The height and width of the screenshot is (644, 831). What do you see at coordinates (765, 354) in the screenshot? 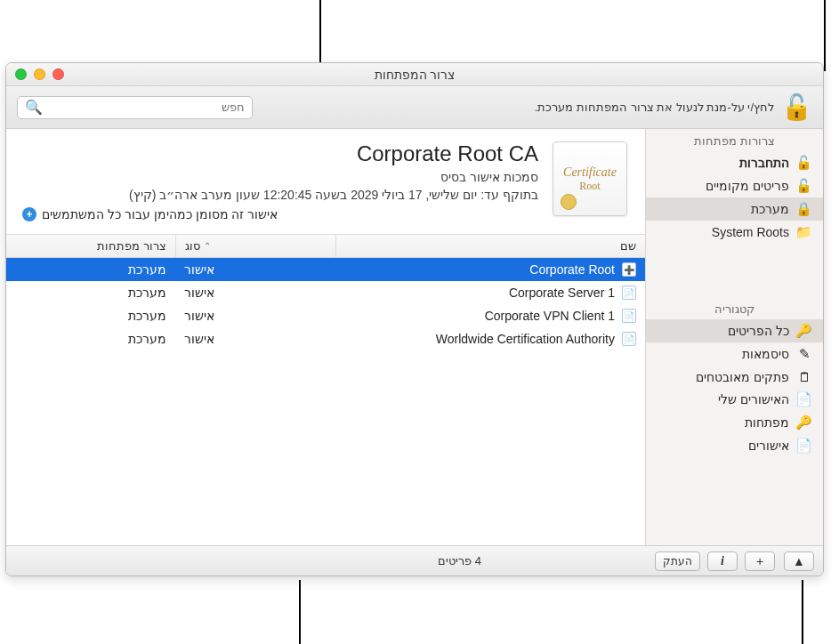
I see `sidebar-item-label: סיסמאות` at bounding box center [765, 354].